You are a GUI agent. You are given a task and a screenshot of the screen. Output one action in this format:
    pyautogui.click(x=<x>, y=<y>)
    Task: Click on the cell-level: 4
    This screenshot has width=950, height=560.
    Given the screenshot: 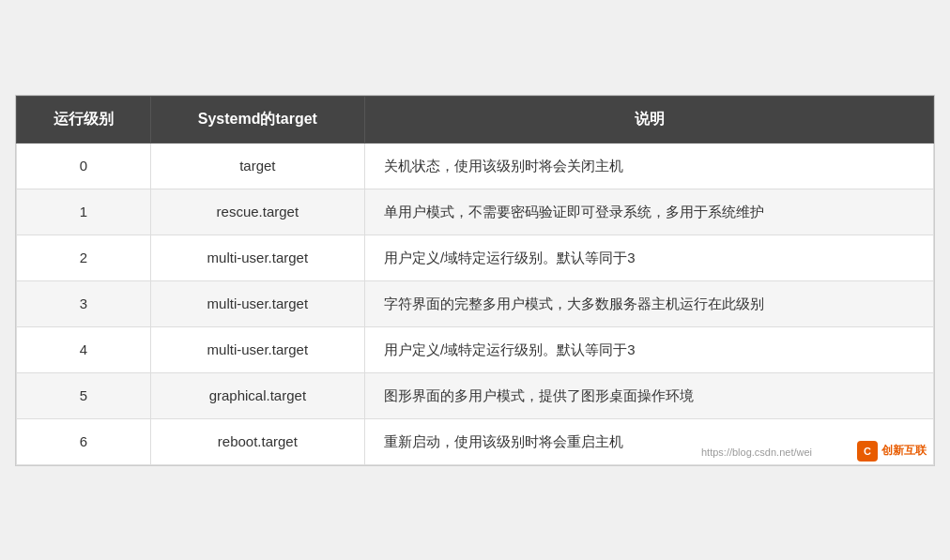 What is the action you would take?
    pyautogui.click(x=84, y=349)
    